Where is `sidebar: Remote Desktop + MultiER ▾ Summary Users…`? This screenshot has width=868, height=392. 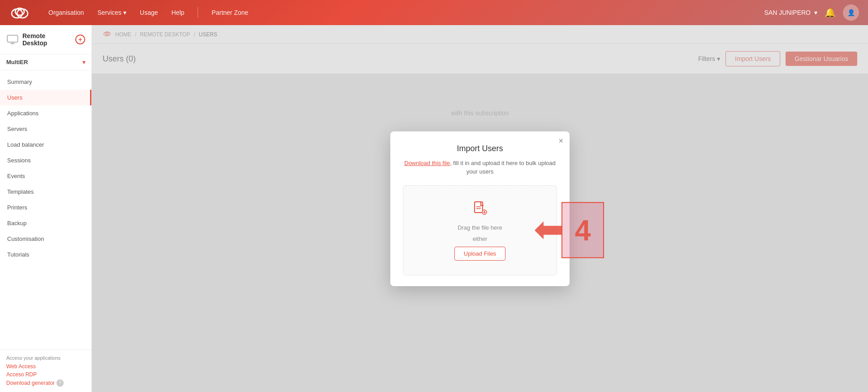
sidebar: Remote Desktop + MultiER ▾ Summary Users… is located at coordinates (46, 209).